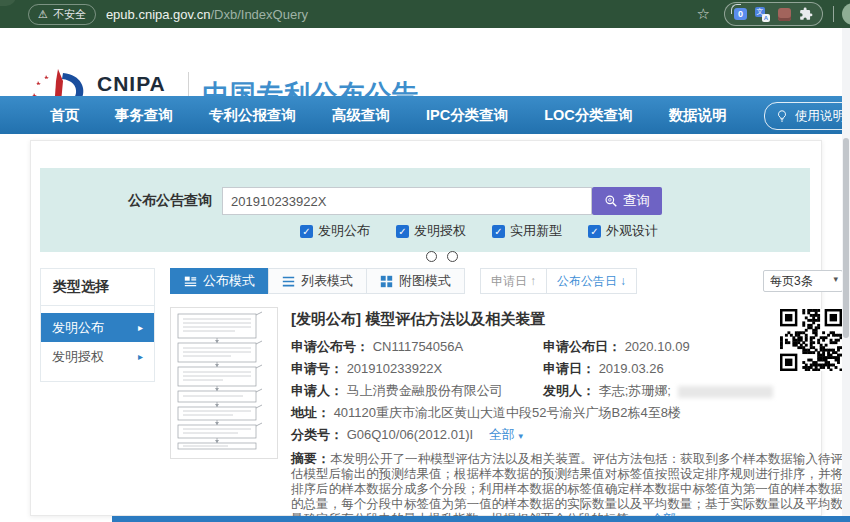 The image size is (850, 522). Describe the element at coordinates (326, 318) in the screenshot. I see `patent-kind-badge: [发明公布]` at that location.